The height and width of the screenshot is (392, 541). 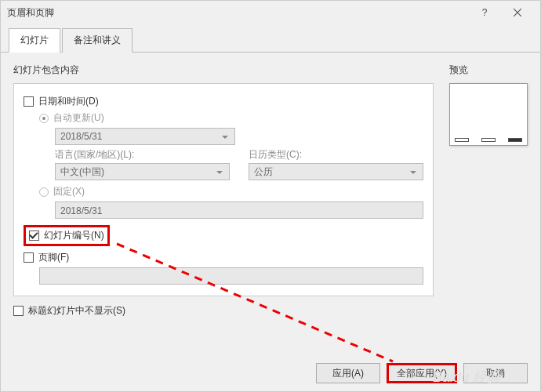 I want to click on tab-strip: 幻灯片 备注和讲义, so click(x=270, y=40).